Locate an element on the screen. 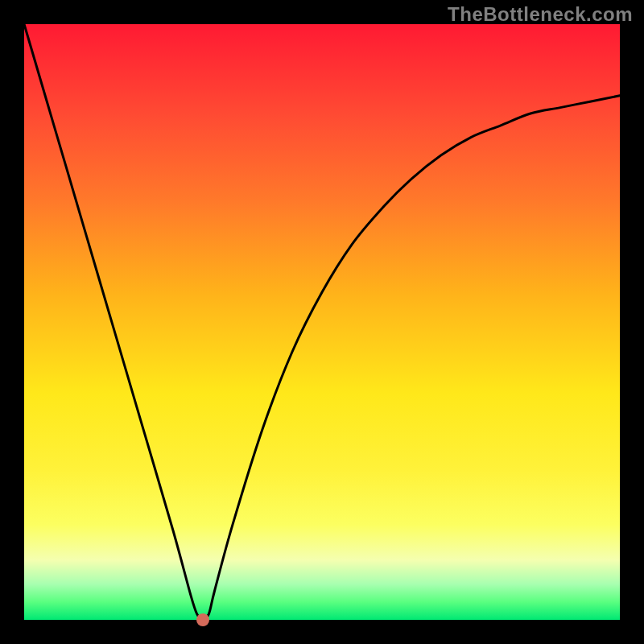  watermark-text: TheBottleneck.com is located at coordinates (540, 14).